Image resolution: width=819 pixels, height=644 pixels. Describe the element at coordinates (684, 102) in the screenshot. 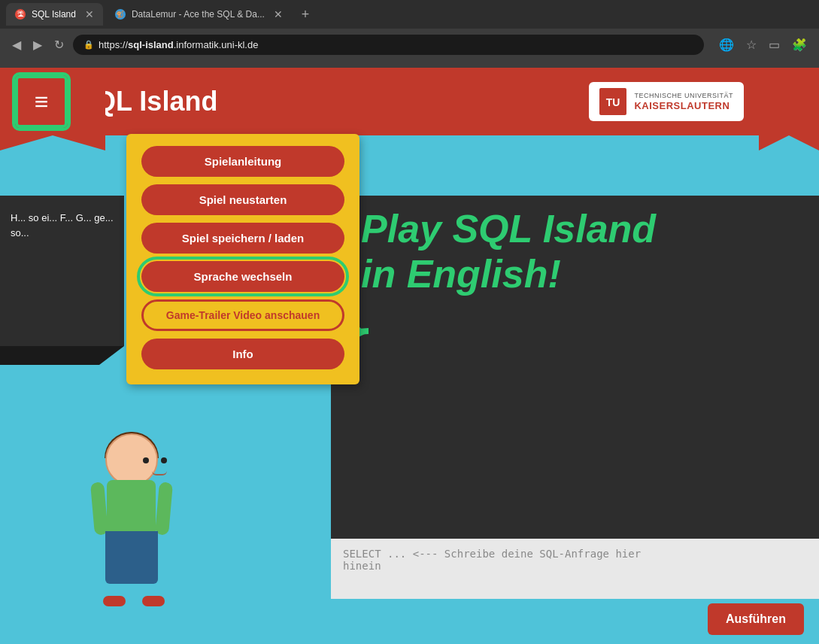

I see `uni-logo-text: Technische Universität Kaiserslautern` at that location.